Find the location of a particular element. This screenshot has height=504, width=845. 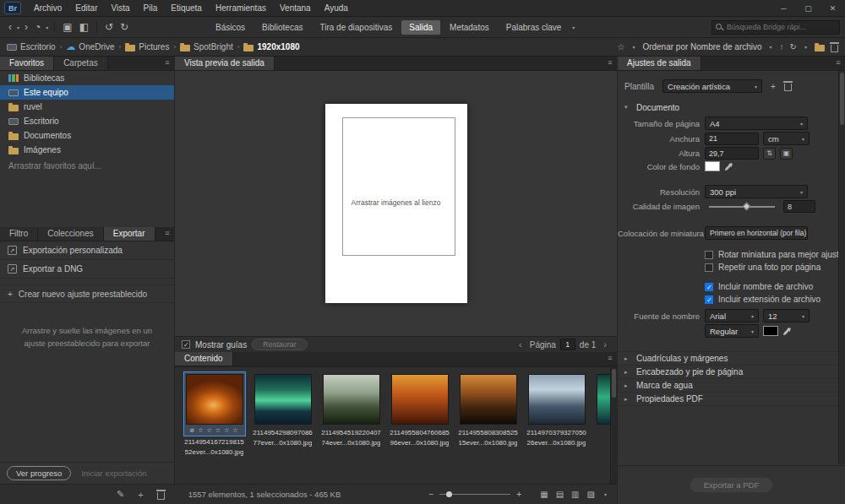

search-input is located at coordinates (781, 27).